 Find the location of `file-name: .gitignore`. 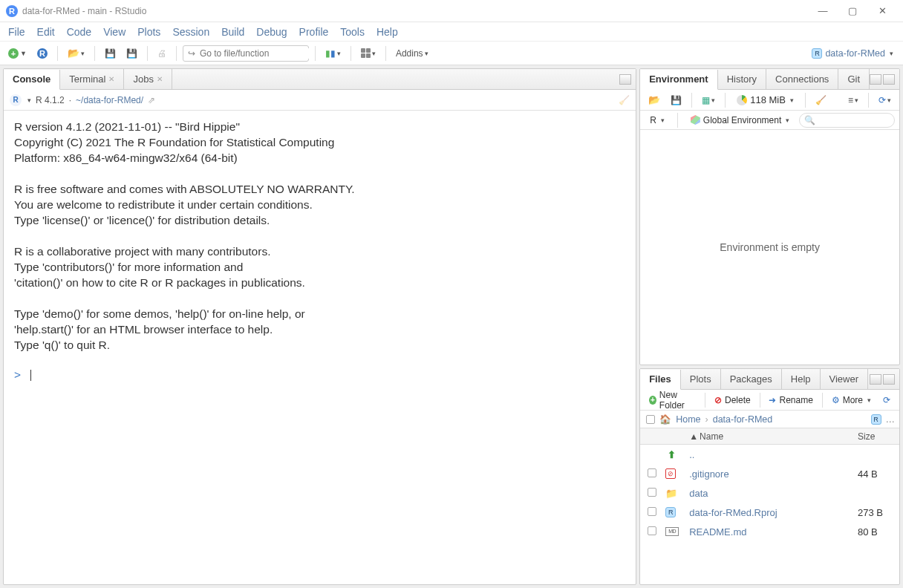

file-name: .gitignore is located at coordinates (708, 474).